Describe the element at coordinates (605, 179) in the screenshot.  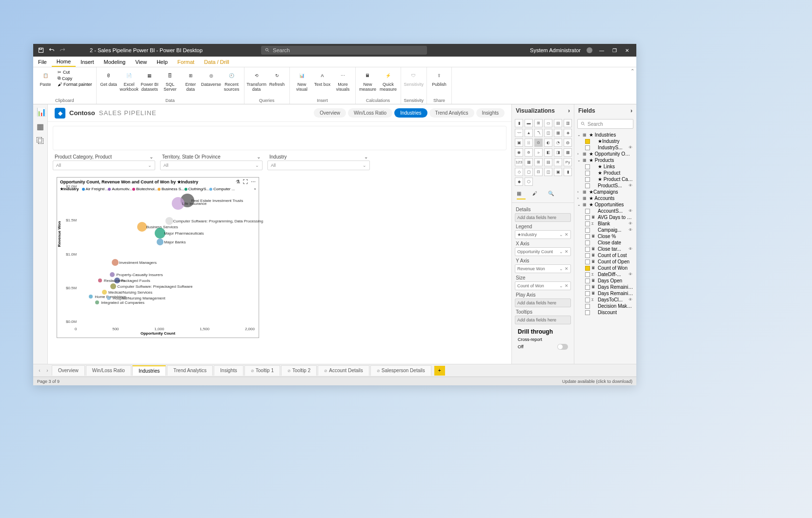
I see `field-item: ★ Product Cate...` at that location.